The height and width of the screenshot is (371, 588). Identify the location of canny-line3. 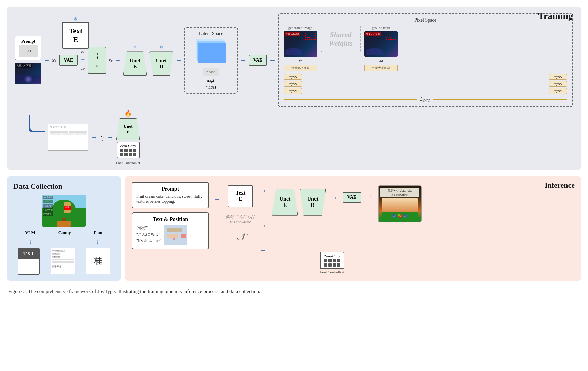
(63, 263).